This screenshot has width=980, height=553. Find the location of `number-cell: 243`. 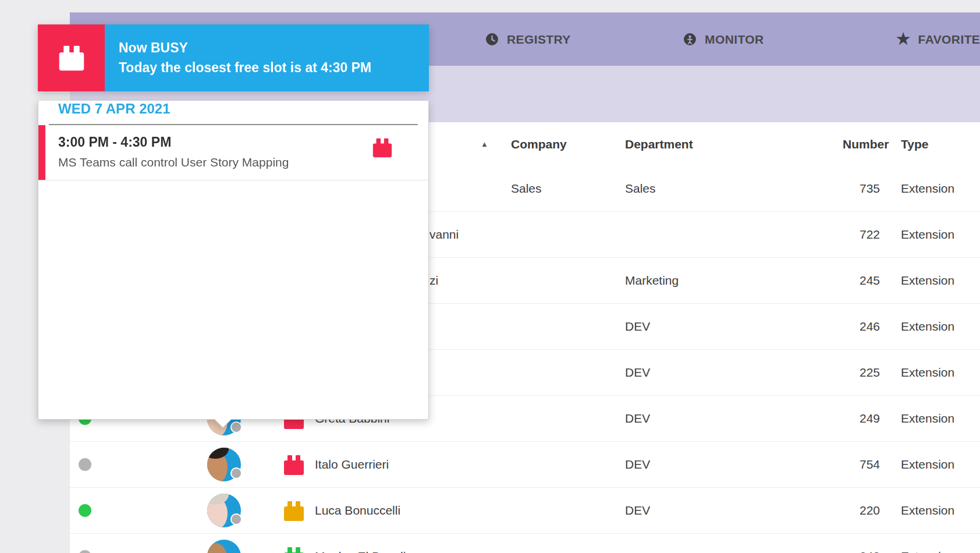

number-cell: 243 is located at coordinates (851, 544).